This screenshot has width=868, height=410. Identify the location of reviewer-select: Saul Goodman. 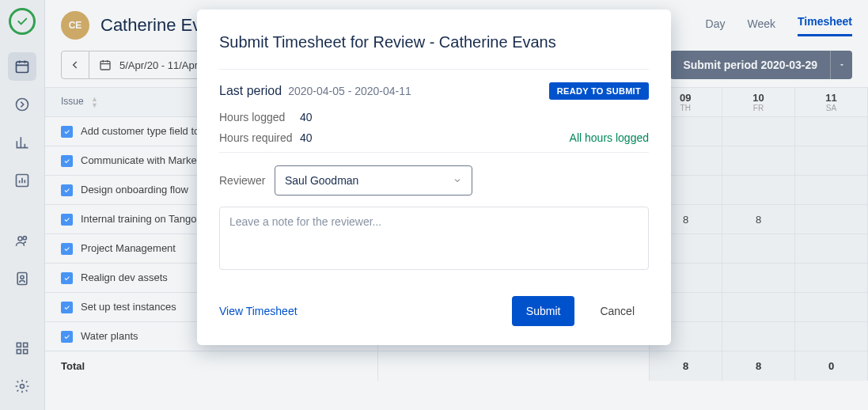
(373, 180).